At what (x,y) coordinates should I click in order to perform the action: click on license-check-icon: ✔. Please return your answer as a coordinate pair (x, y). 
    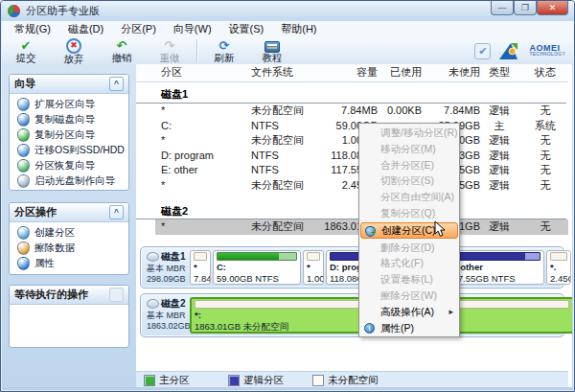
    Looking at the image, I should click on (483, 52).